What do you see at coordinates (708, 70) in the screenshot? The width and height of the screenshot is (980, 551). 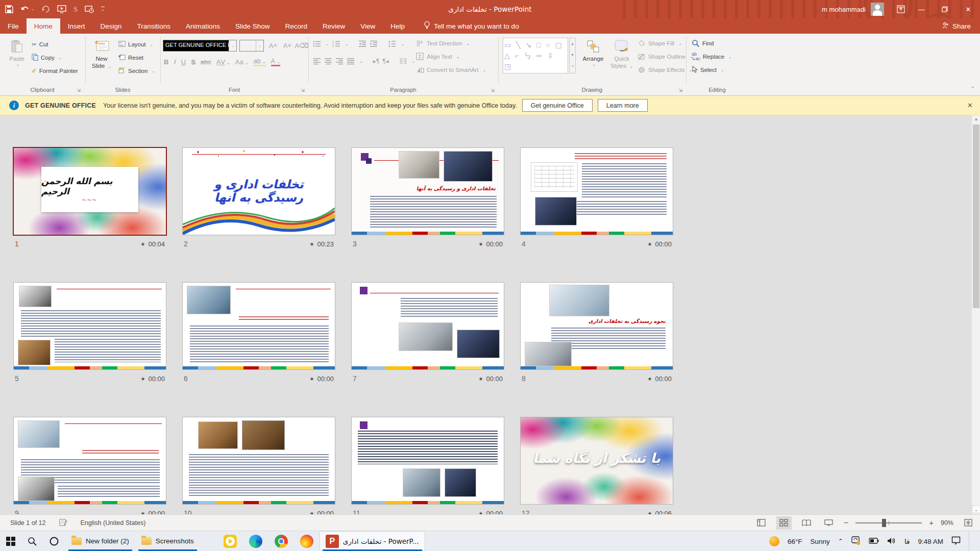 I see `select-button: Select⌄` at bounding box center [708, 70].